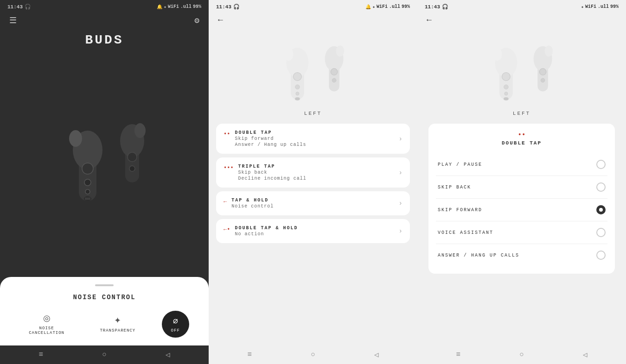 Image resolution: width=626 pixels, height=364 pixels. I want to click on radio-voice-assistant, so click(601, 232).